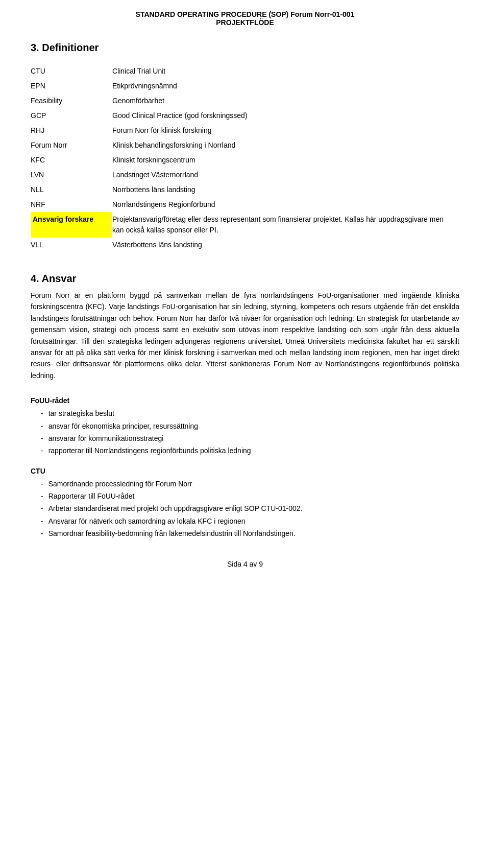 This screenshot has height=868, width=490. What do you see at coordinates (245, 101) in the screenshot?
I see `definition-row: FeasibilityGenomförbarhet` at bounding box center [245, 101].